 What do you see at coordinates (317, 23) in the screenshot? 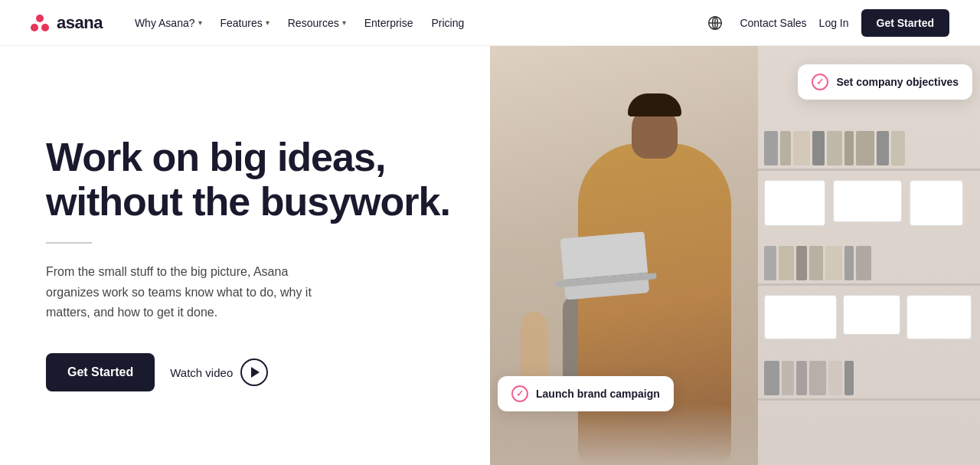
I see `nav-link-resources: Resources ▾` at bounding box center [317, 23].